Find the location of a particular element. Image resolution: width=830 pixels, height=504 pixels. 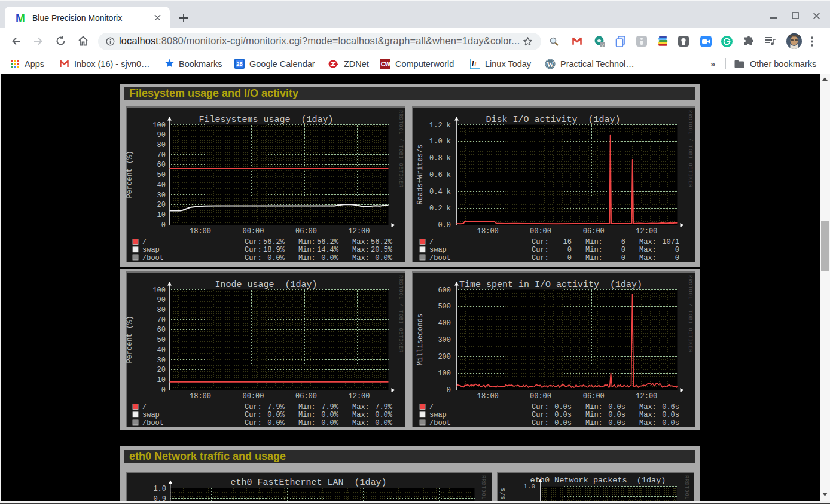

svg-text: 20.5% is located at coordinates (382, 250).